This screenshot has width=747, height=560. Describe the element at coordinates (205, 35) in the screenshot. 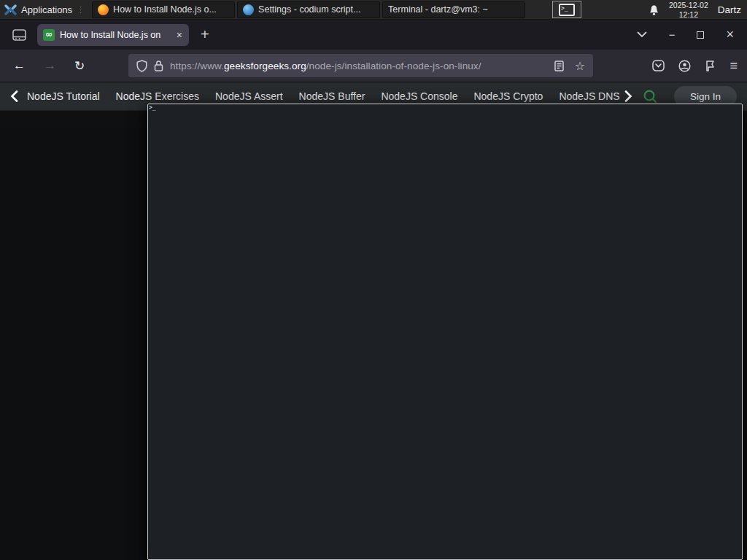

I see `new-tab-button: +` at that location.